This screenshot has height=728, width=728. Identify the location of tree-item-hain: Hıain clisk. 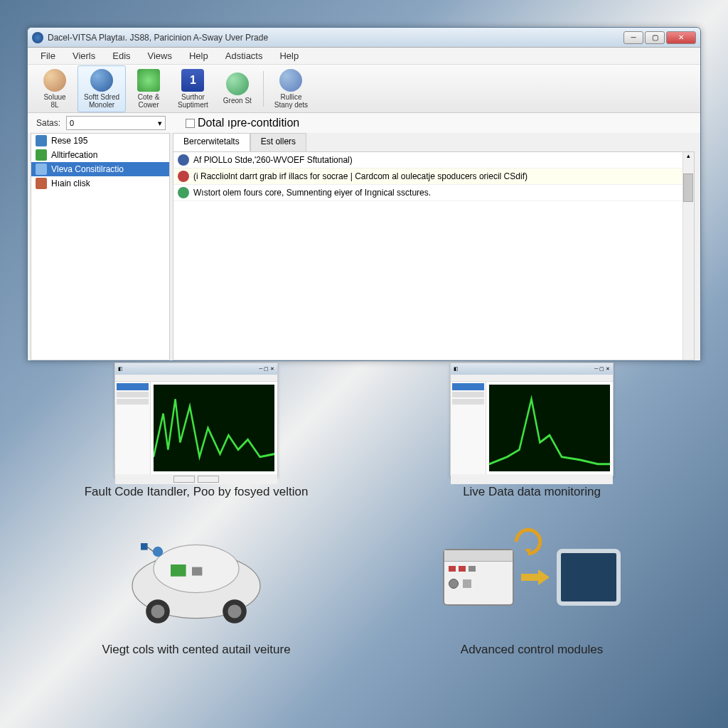
(100, 183).